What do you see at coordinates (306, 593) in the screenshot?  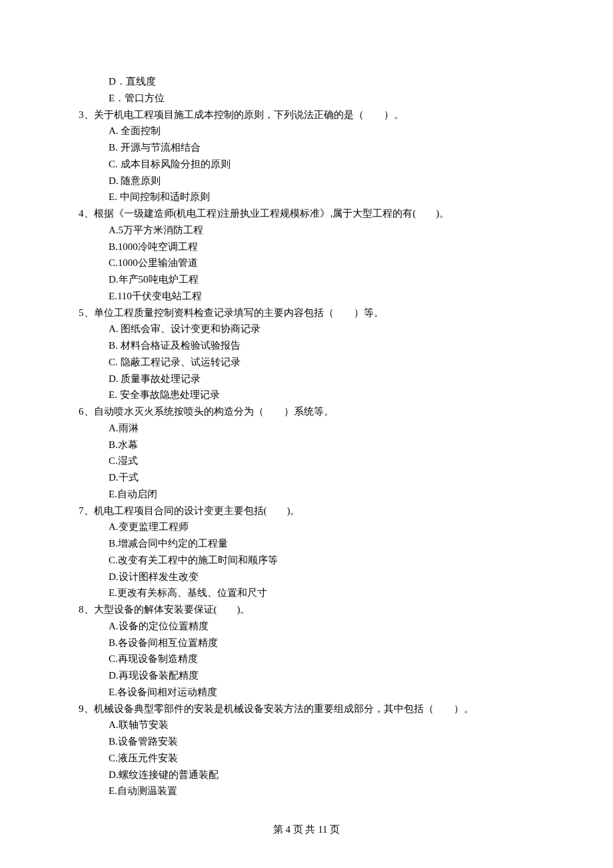 I see `q7-option-e: E.更改有关标高、基线、位置和尺寸` at bounding box center [306, 593].